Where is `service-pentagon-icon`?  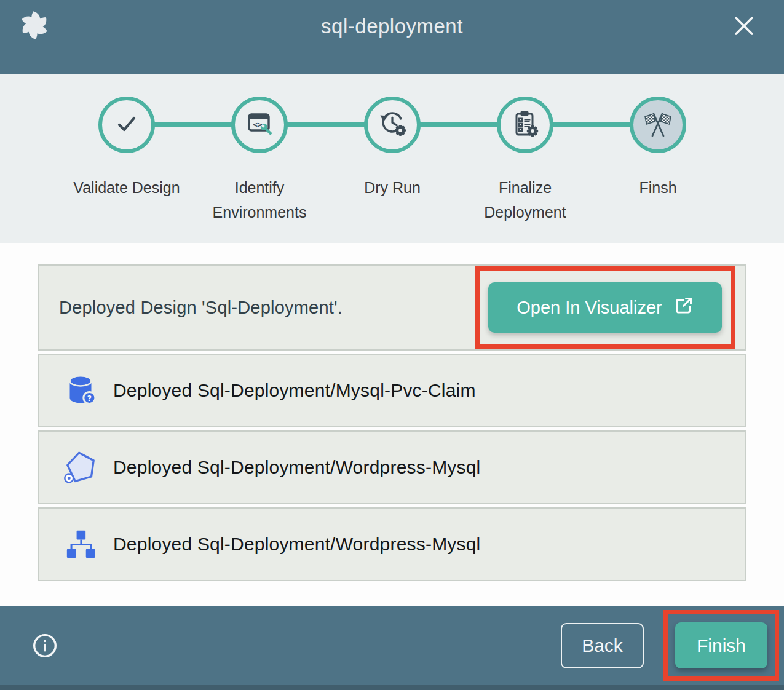
service-pentagon-icon is located at coordinates (81, 467).